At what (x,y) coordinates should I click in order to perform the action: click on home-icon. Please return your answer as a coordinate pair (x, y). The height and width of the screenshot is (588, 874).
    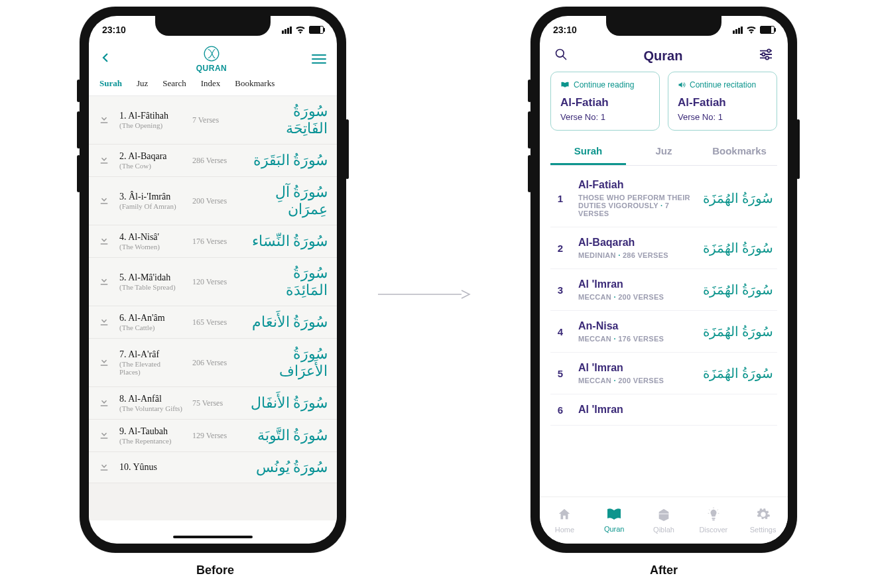
    Looking at the image, I should click on (564, 515).